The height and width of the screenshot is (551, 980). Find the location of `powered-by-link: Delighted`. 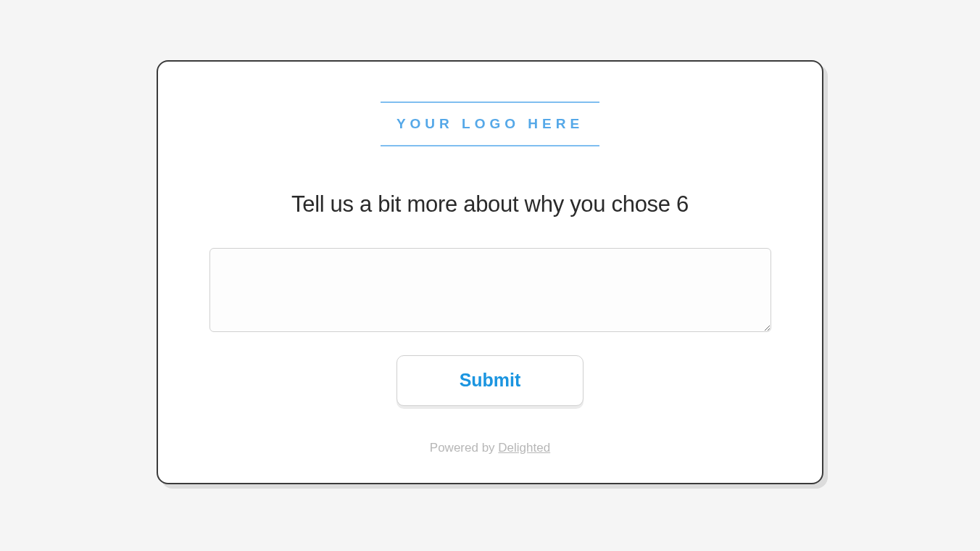

powered-by-link: Delighted is located at coordinates (524, 448).